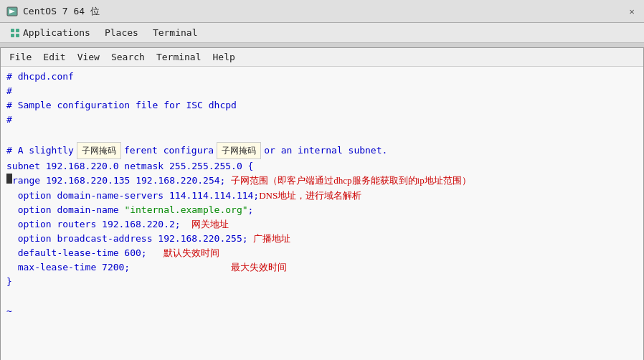  I want to click on top-menu-bar: Applications Places Terminal, so click(322, 33).